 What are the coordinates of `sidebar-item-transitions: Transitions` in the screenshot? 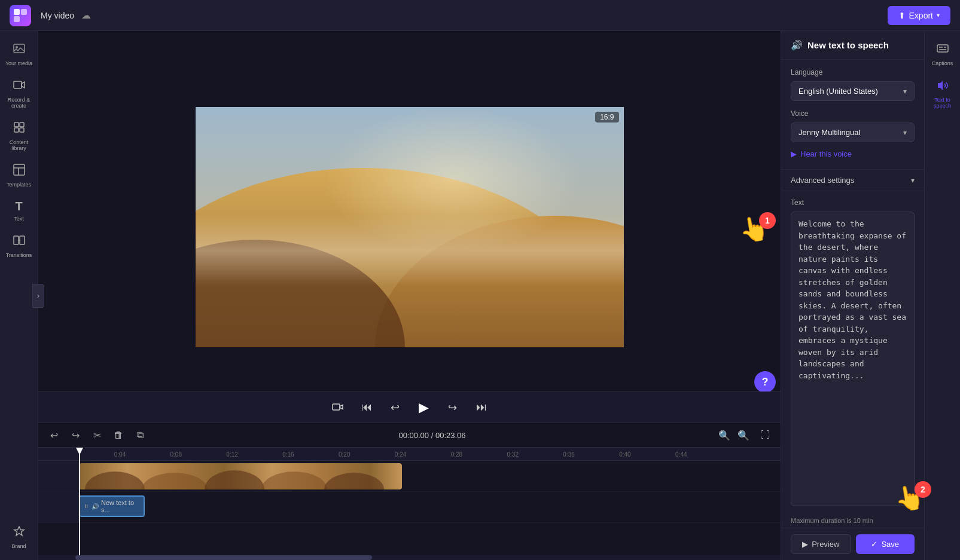 It's located at (19, 246).